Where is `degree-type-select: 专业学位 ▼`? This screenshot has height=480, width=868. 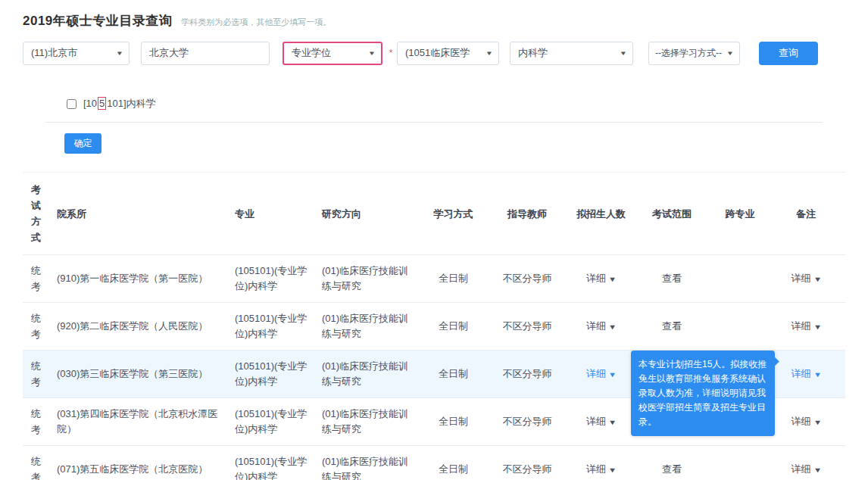 degree-type-select: 专业学位 ▼ is located at coordinates (333, 53).